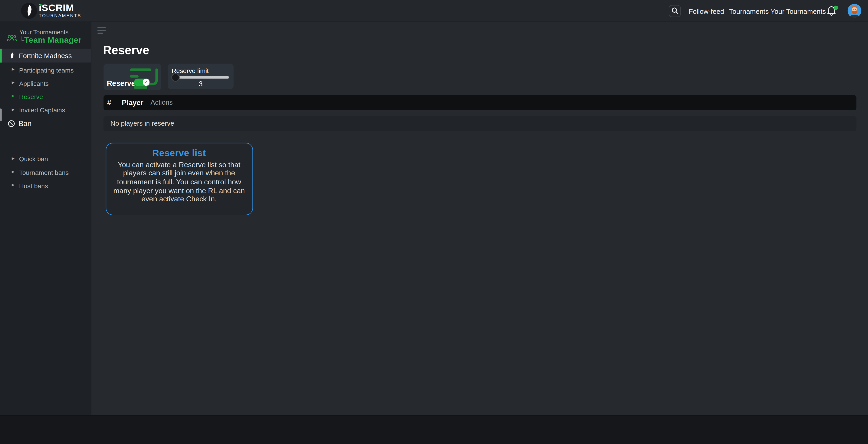  What do you see at coordinates (46, 159) in the screenshot?
I see `sidebar-item-quick-ban: ► Quick ban` at bounding box center [46, 159].